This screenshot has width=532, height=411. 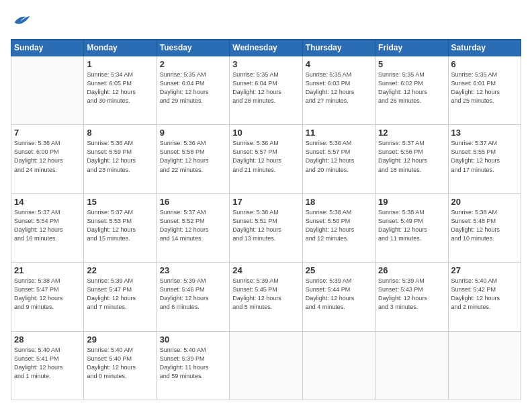 What do you see at coordinates (48, 228) in the screenshot?
I see `calendar-cell: 14Sunrise: 5:37 AMSunset: 5:54 PMDayligh…` at bounding box center [48, 228].